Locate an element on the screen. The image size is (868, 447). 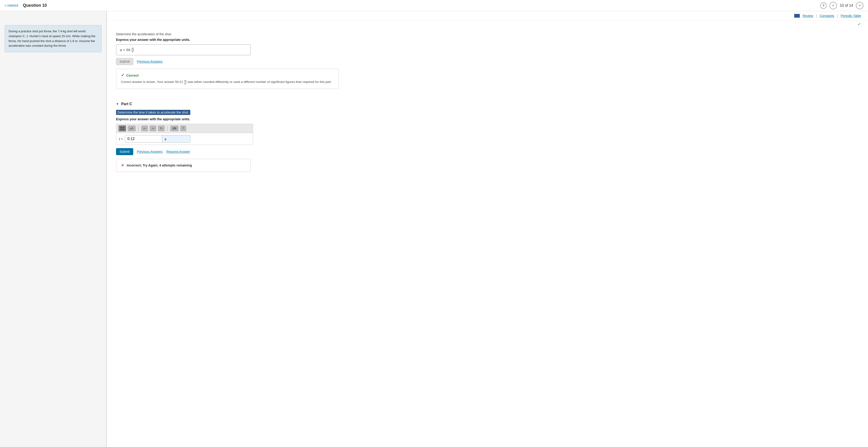
incorrect-feedback-box: ✕ Incorrect; Try Again; 4 attempts remai… is located at coordinates (183, 165).